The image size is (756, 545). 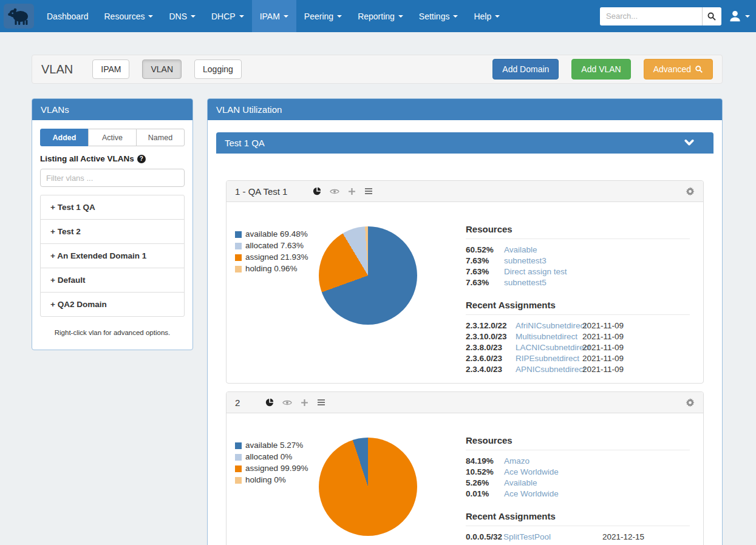 I want to click on nav-label: Resources, so click(x=125, y=16).